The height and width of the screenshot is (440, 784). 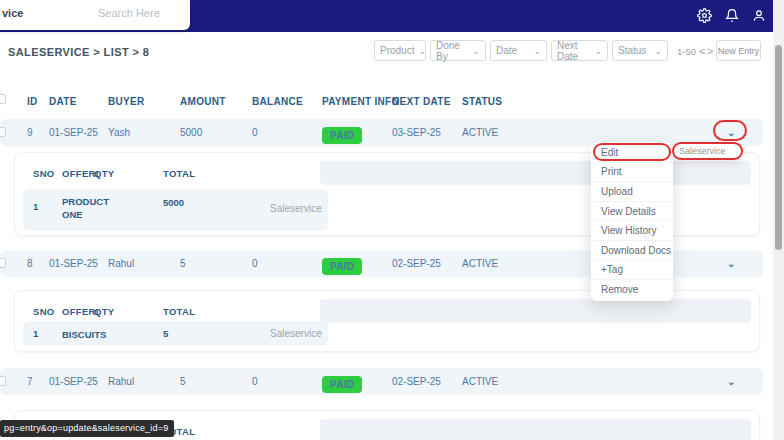 What do you see at coordinates (78, 52) in the screenshot?
I see `breadcrumb: SALESERVICE > LIST > 8` at bounding box center [78, 52].